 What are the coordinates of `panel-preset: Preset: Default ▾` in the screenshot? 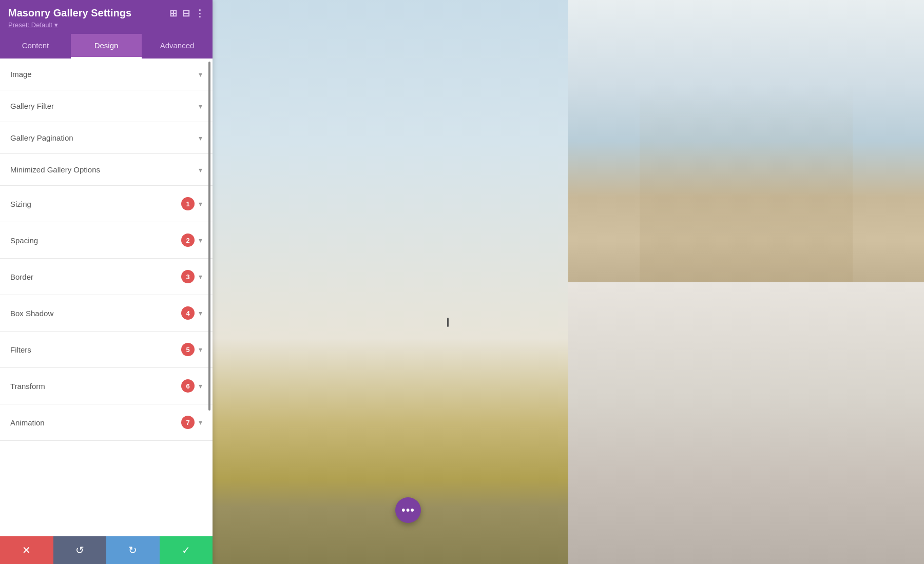 It's located at (106, 25).